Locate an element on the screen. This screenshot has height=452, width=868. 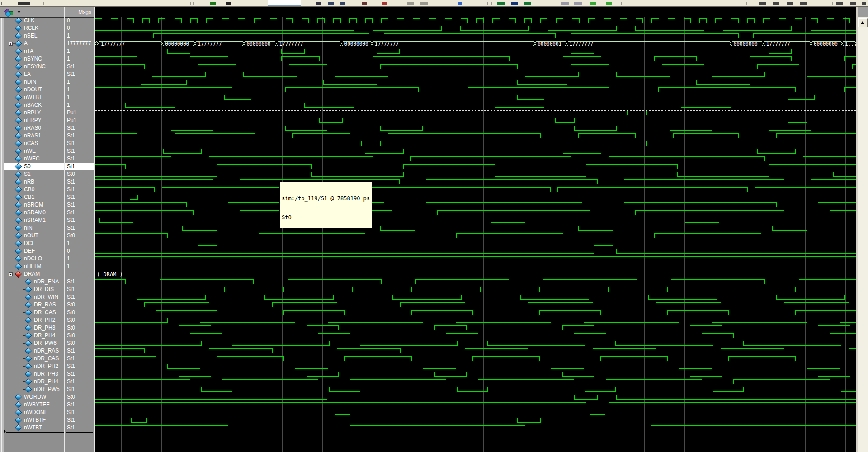
signal-row: nRPLY Pu1 is located at coordinates (49, 113).